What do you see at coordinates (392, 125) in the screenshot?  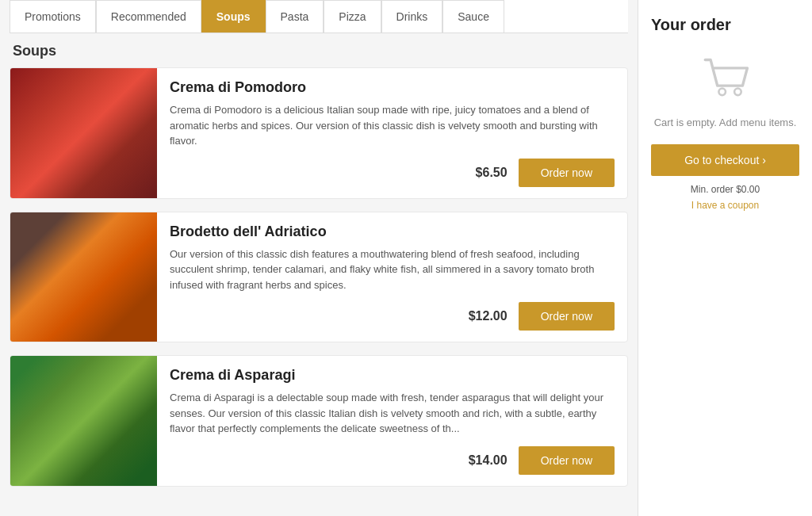 I see `item-description-crema-pomodoro: Crema di Pomodoro is a delicious Italian…` at bounding box center [392, 125].